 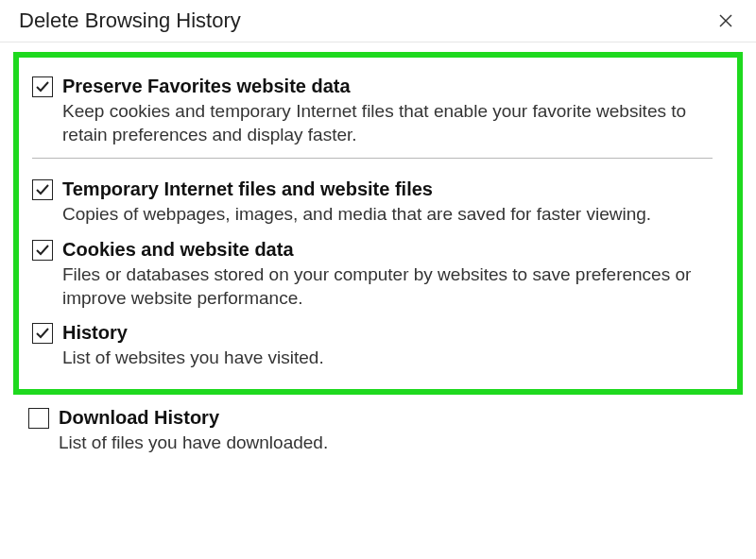 What do you see at coordinates (130, 21) in the screenshot?
I see `window-title: Delete Browsing History` at bounding box center [130, 21].